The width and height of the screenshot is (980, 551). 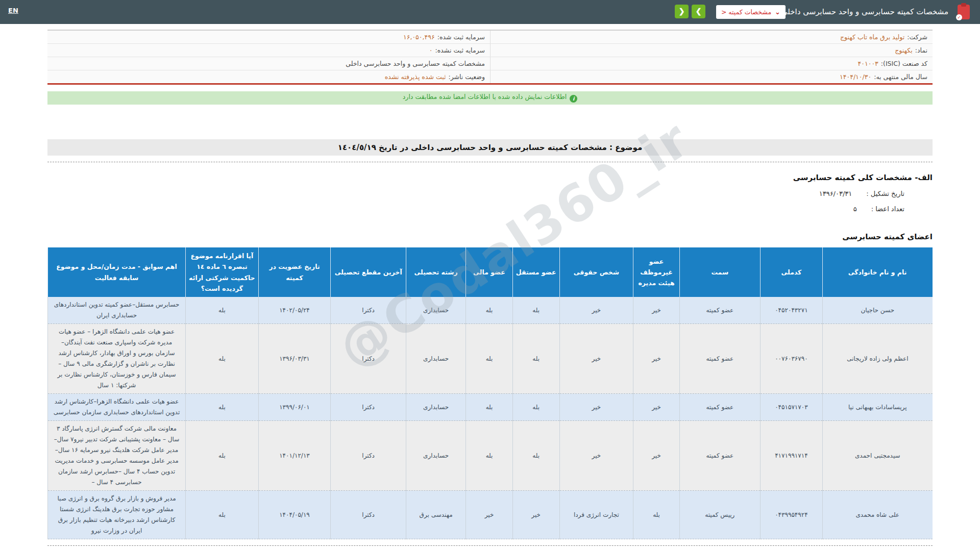 What do you see at coordinates (490, 178) in the screenshot?
I see `section-a-heading: الف- مشخصات کلی کمیته حسابرسی` at bounding box center [490, 178].